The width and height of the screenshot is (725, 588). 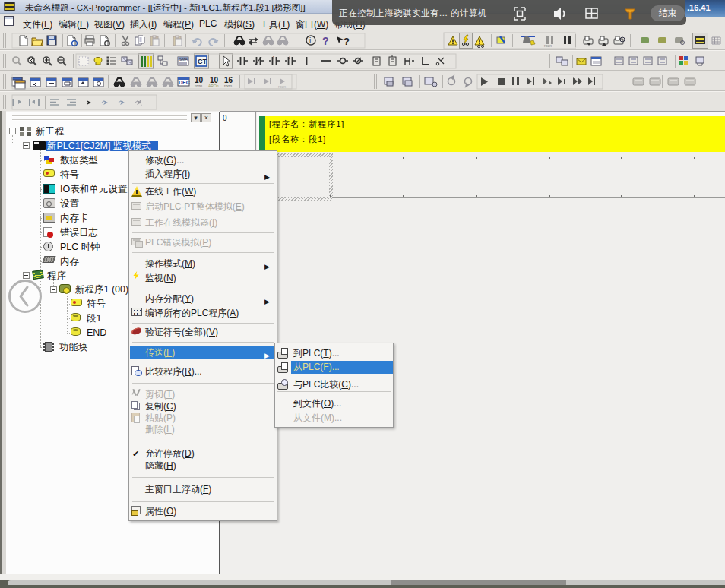 What do you see at coordinates (310, 41) in the screenshot?
I see `svg-text: i` at bounding box center [310, 41].